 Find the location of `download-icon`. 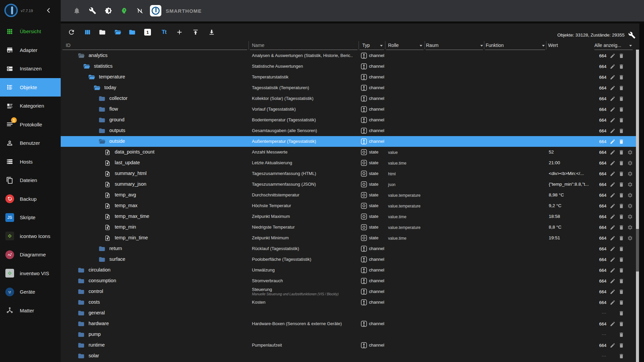

download-icon is located at coordinates (212, 32).